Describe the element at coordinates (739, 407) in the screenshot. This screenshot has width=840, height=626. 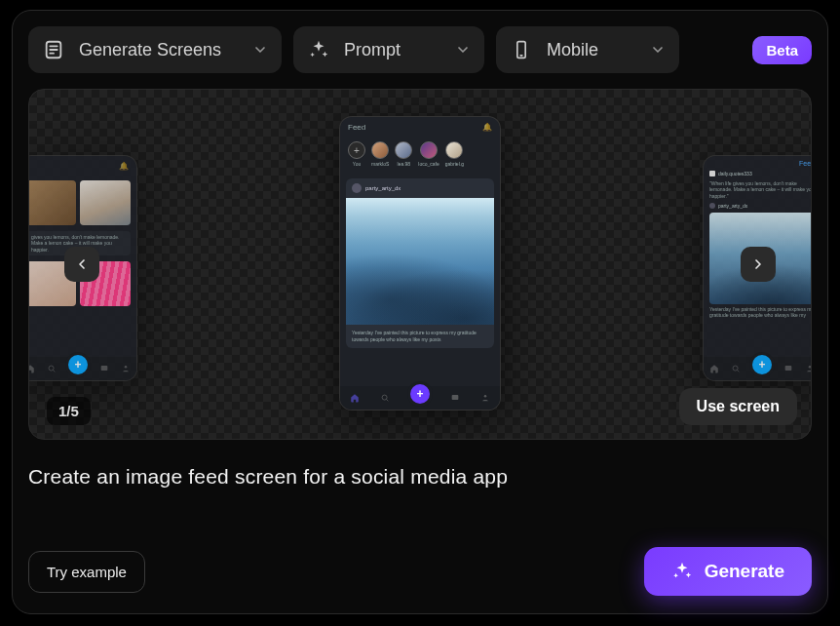
I see `use-screen-button: Use screen` at that location.